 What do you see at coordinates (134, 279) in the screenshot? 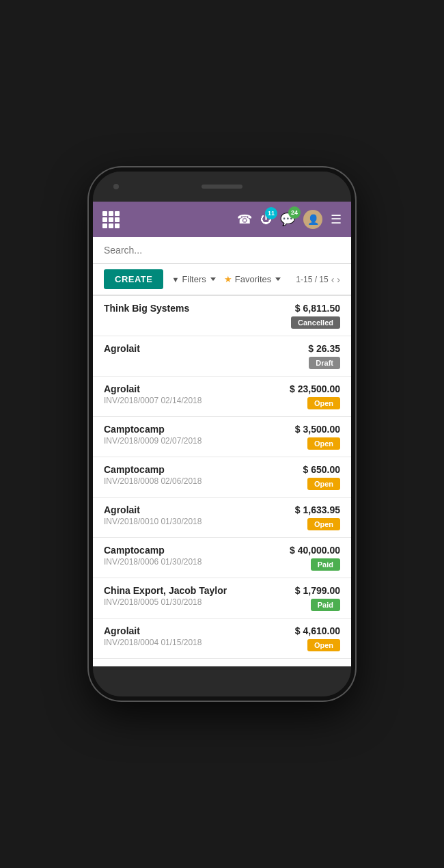
I see `create-button: CREATE` at bounding box center [134, 279].